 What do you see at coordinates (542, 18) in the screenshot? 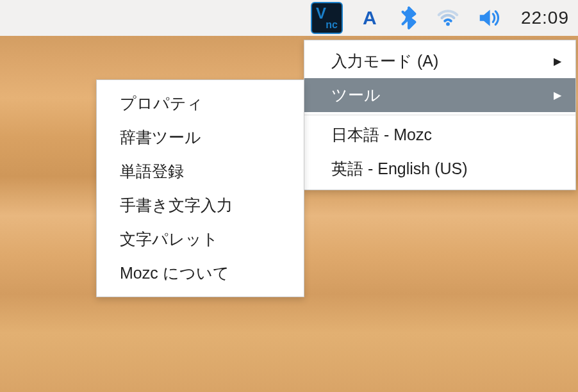
I see `clock: 22:09` at bounding box center [542, 18].